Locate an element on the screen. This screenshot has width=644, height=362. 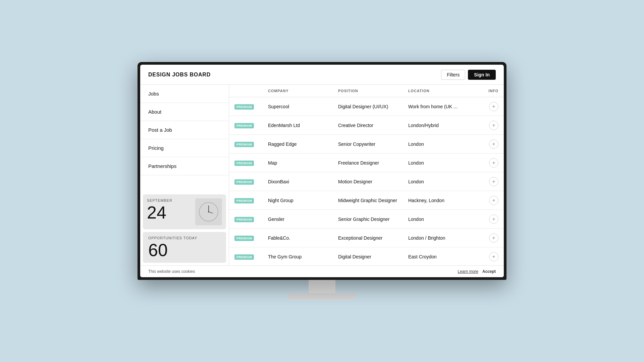
sidebar-widgets: SEPTEMBER 24 is located at coordinates (184, 229).